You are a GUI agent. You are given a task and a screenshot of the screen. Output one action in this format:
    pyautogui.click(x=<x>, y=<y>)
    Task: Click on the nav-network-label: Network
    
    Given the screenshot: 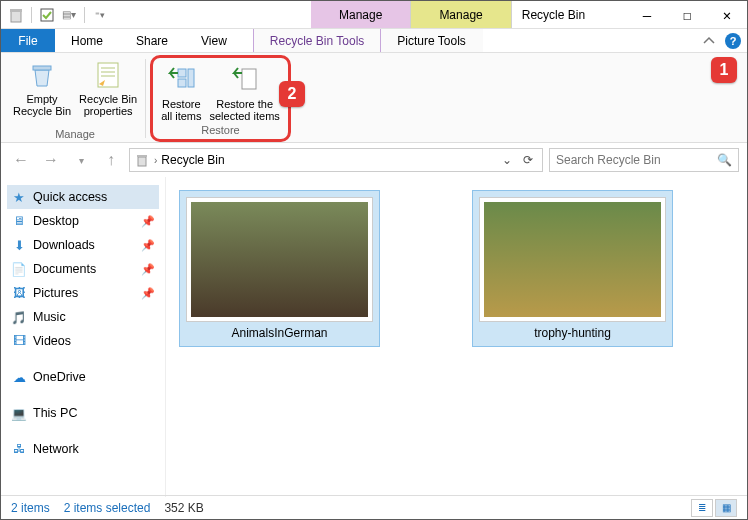 What is the action you would take?
    pyautogui.click(x=56, y=449)
    